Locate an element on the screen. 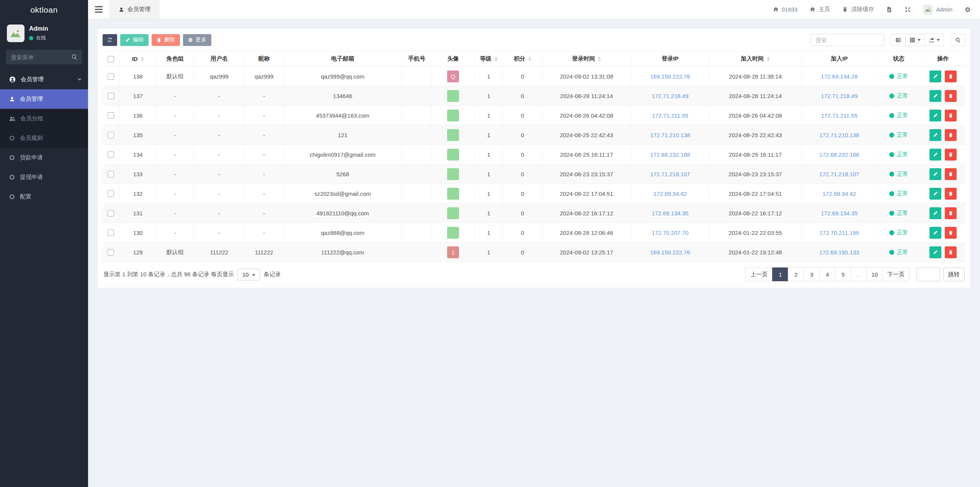  sidebar-item-member-management: 会员管理 is located at coordinates (44, 99).